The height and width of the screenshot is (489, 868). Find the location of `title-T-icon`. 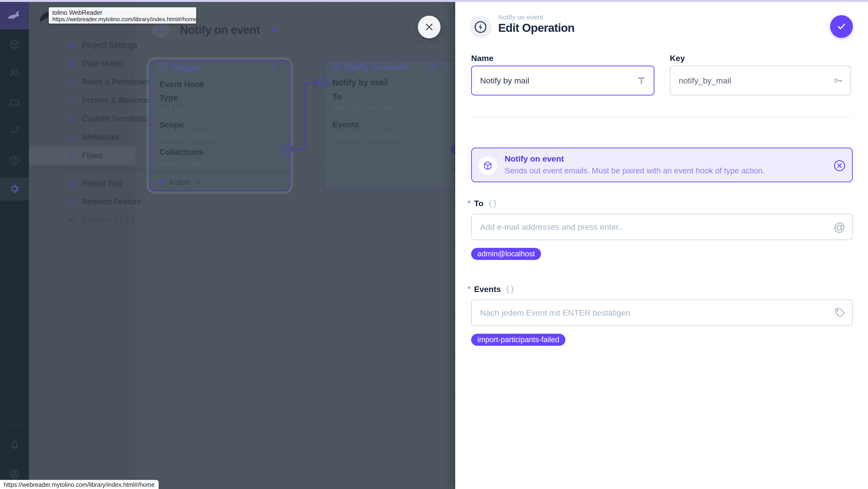

title-T-icon is located at coordinates (642, 81).